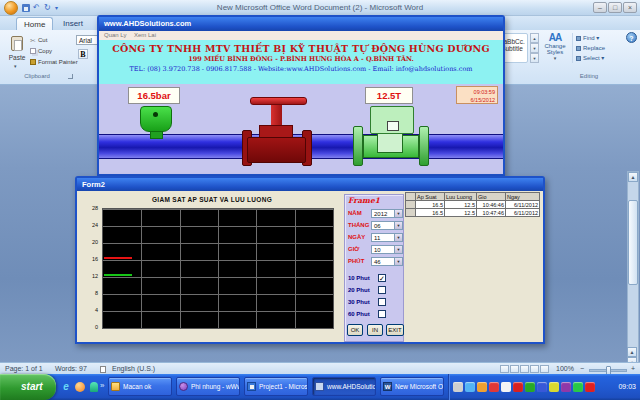 The height and width of the screenshot is (400, 640). I want to click on valve-handle, so click(278, 101).